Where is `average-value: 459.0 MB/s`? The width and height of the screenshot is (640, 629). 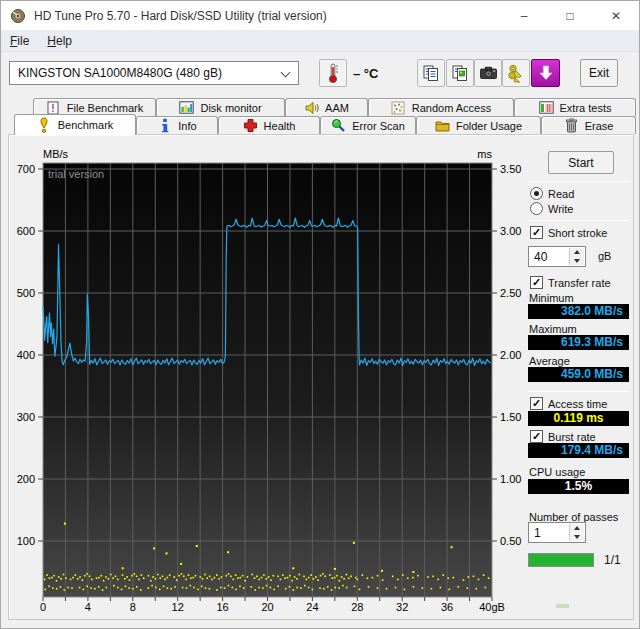
average-value: 459.0 MB/s is located at coordinates (578, 374).